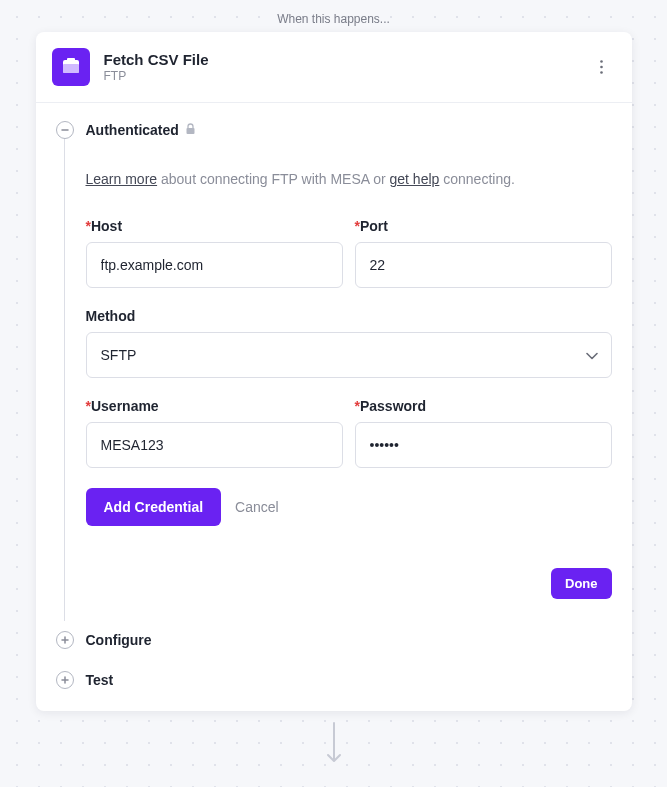 This screenshot has width=667, height=787. Describe the element at coordinates (349, 180) in the screenshot. I see `help-text: Learn more about connecting FTP with MES…` at that location.